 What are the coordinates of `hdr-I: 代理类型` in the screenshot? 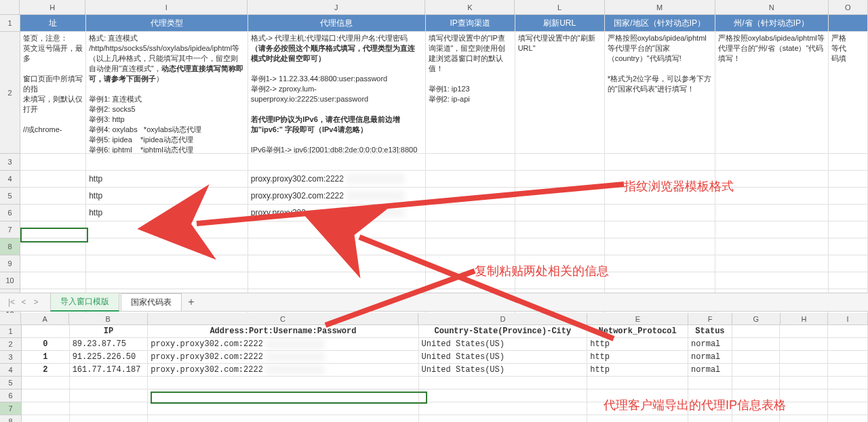 It's located at (167, 23).